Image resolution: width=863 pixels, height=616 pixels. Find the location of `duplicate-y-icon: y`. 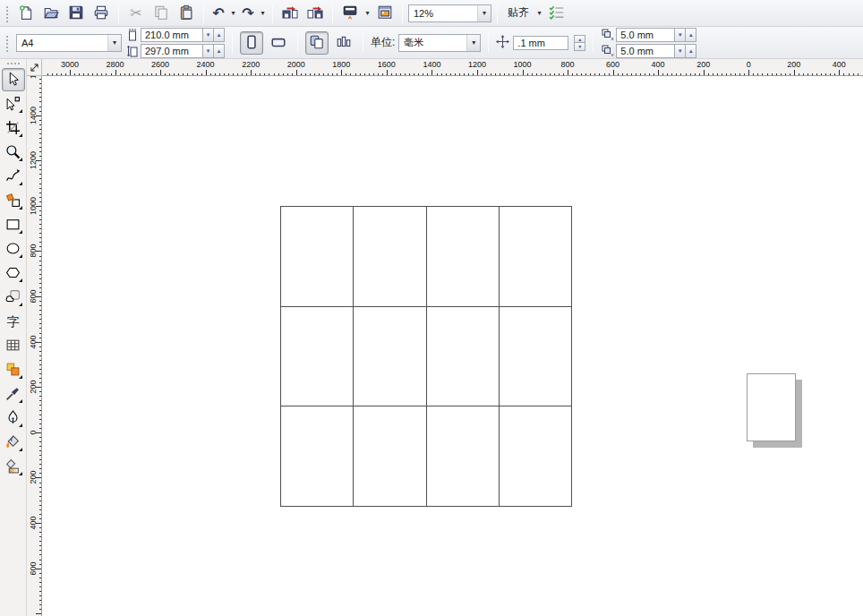

duplicate-y-icon: y is located at coordinates (607, 50).